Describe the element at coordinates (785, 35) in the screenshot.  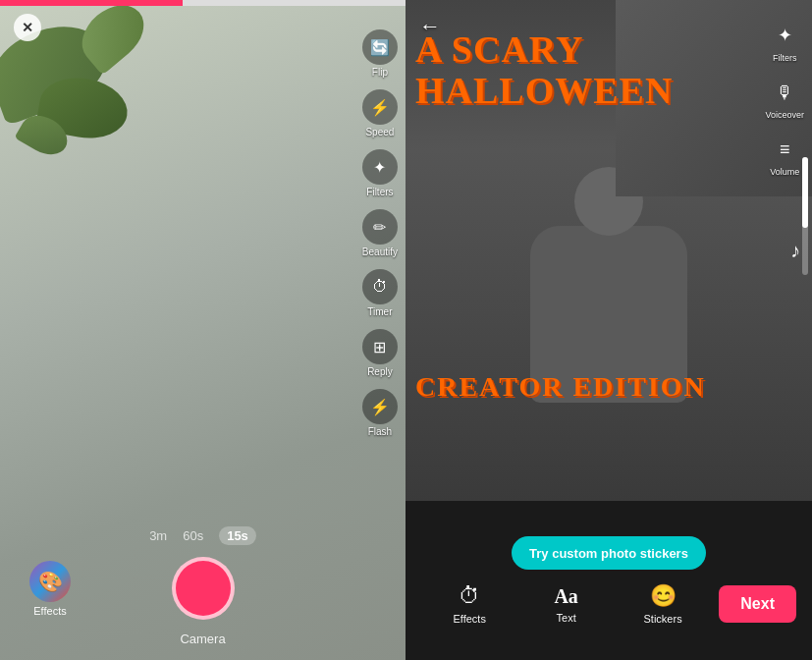
I see `editor-filters-icon: ✦` at that location.